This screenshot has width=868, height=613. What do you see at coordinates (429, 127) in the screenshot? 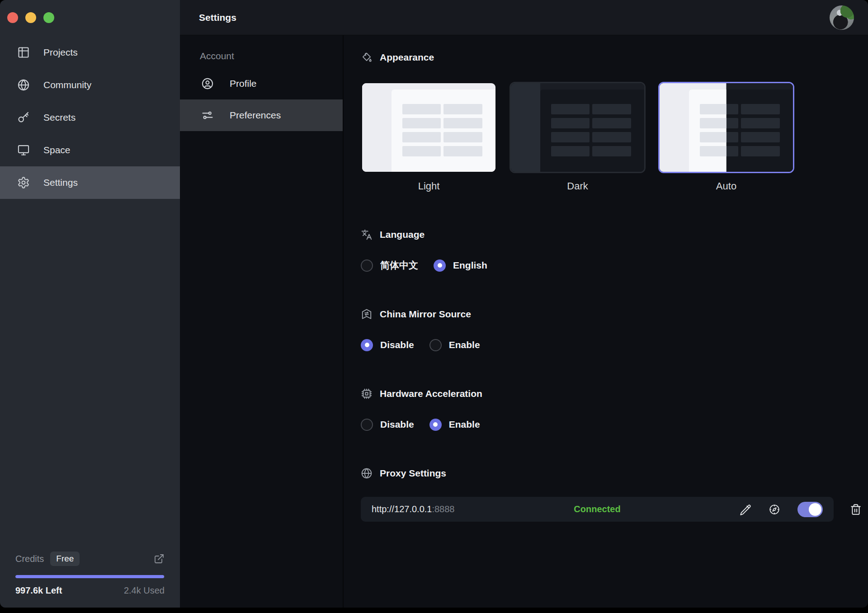
I see `theme-thumb-light` at bounding box center [429, 127].